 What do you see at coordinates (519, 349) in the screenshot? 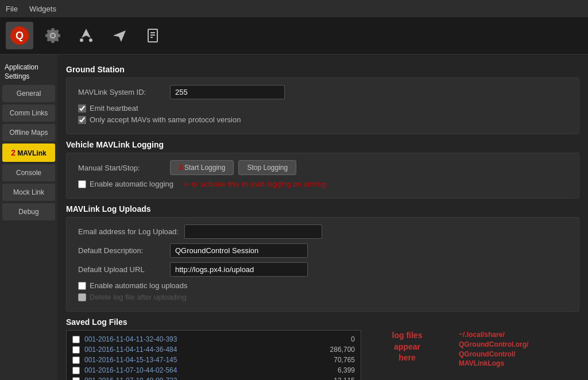
I see `log-path-text-content: ~/.local/share/QGroundControl.org/QGroun…` at bounding box center [519, 349].